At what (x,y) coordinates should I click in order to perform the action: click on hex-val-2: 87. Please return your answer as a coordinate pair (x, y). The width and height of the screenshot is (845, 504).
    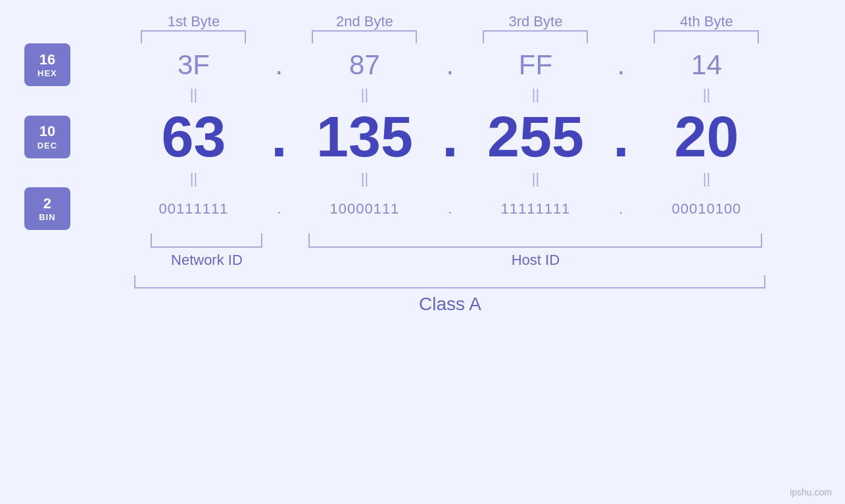
    Looking at the image, I should click on (364, 65).